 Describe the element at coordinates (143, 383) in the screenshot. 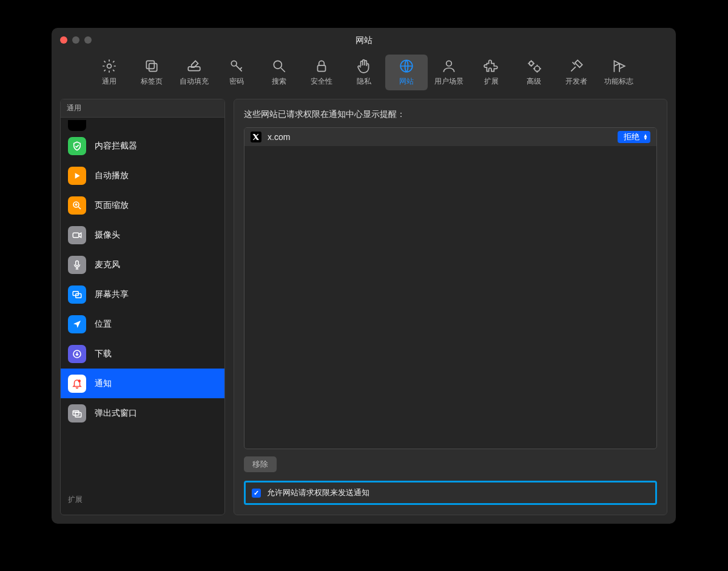

I see `sidebar-item-notifications: 通知` at that location.